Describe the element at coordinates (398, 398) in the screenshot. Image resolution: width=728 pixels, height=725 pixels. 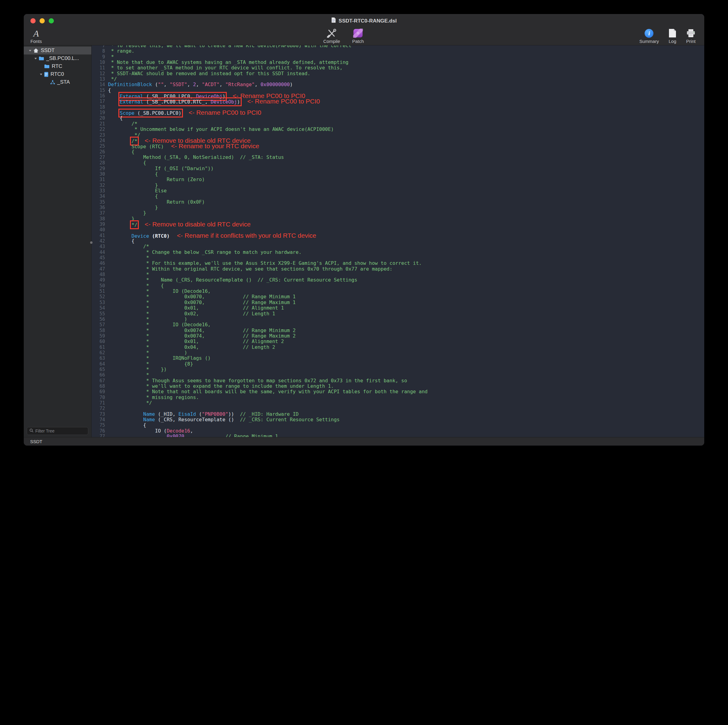
I see `code-line: 70 * missing regions.` at that location.